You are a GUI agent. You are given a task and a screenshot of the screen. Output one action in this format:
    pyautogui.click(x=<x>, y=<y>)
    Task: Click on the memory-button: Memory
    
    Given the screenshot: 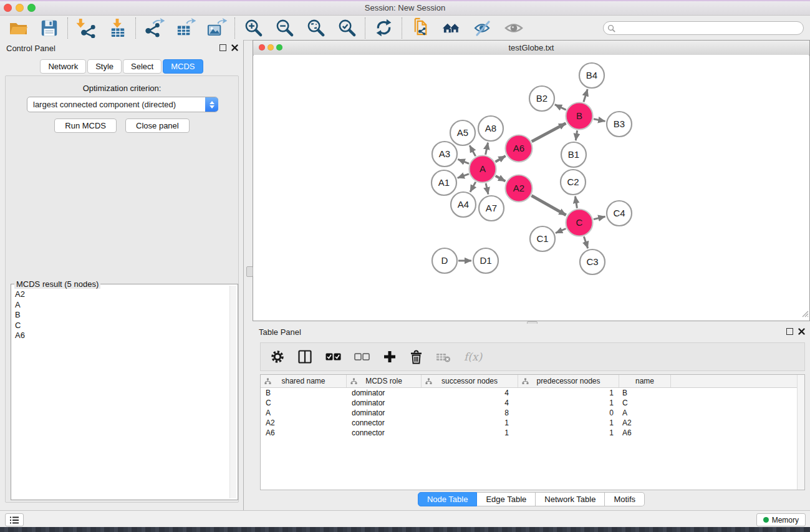 What is the action you would take?
    pyautogui.click(x=781, y=520)
    